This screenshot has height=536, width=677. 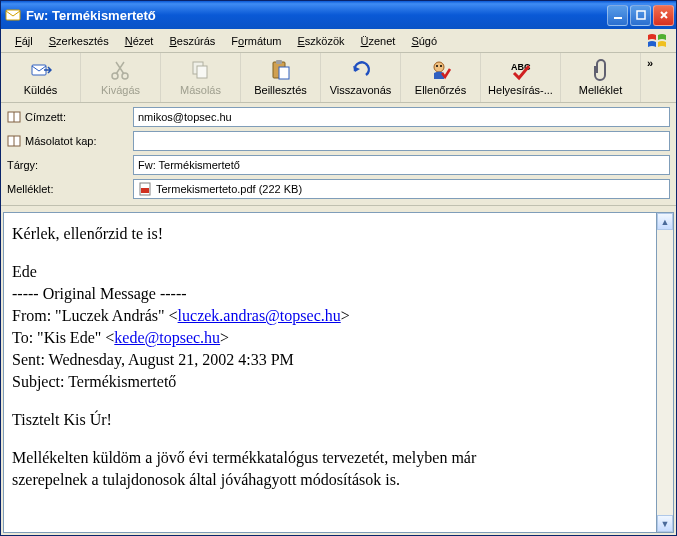 What do you see at coordinates (521, 78) in the screenshot?
I see `spelling-button: ABC Helyesírás-...` at bounding box center [521, 78].